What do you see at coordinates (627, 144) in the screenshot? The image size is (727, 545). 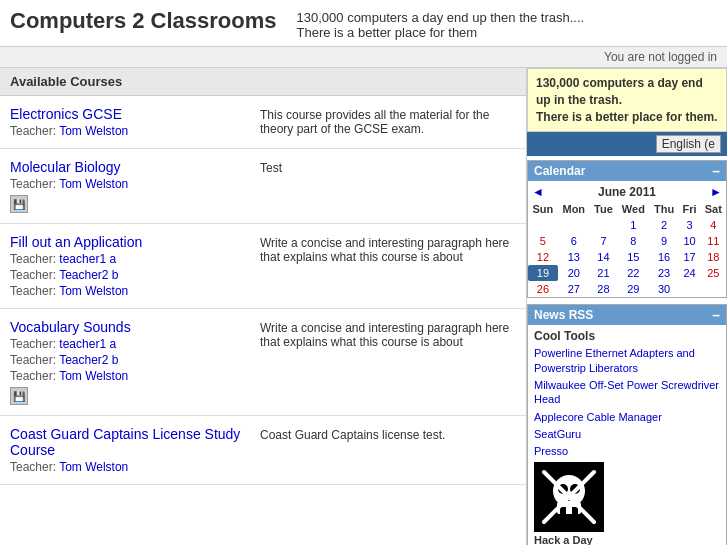 I see `lang-bar: English (e` at bounding box center [627, 144].